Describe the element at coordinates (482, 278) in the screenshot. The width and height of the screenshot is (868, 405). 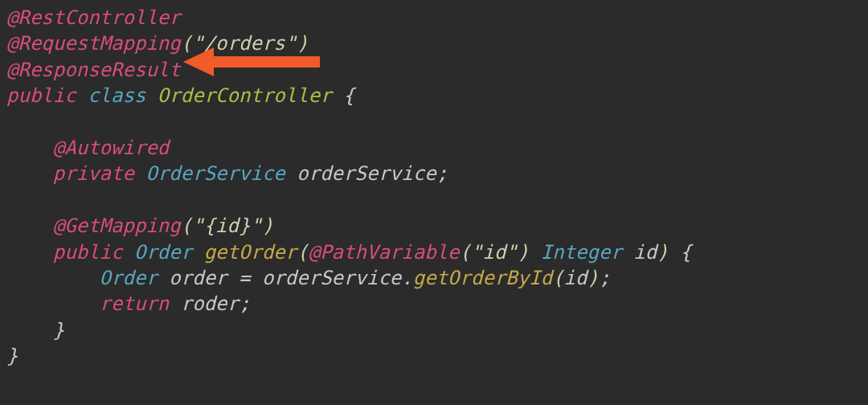
I see `method-getorderbyid: getOrderById` at that location.